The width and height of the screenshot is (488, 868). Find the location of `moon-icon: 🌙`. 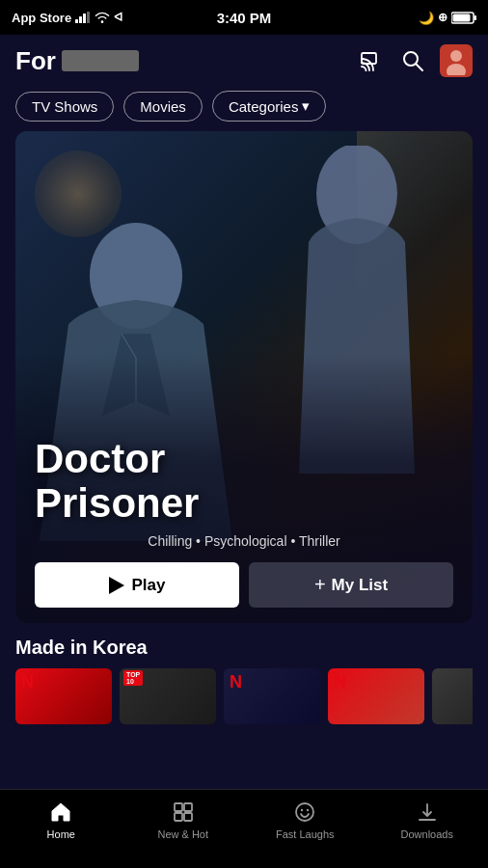

moon-icon: 🌙 is located at coordinates (426, 17).